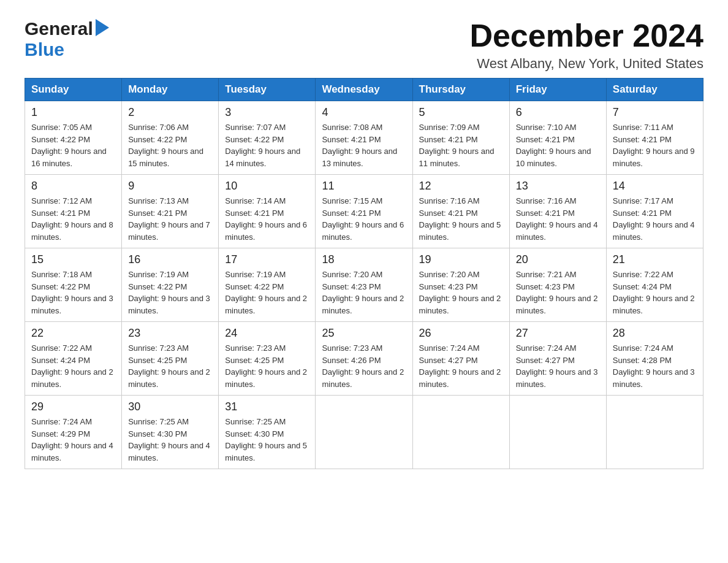  What do you see at coordinates (586, 45) in the screenshot?
I see `title-section: December 2024 West Albany, New York, Uni…` at bounding box center [586, 45].